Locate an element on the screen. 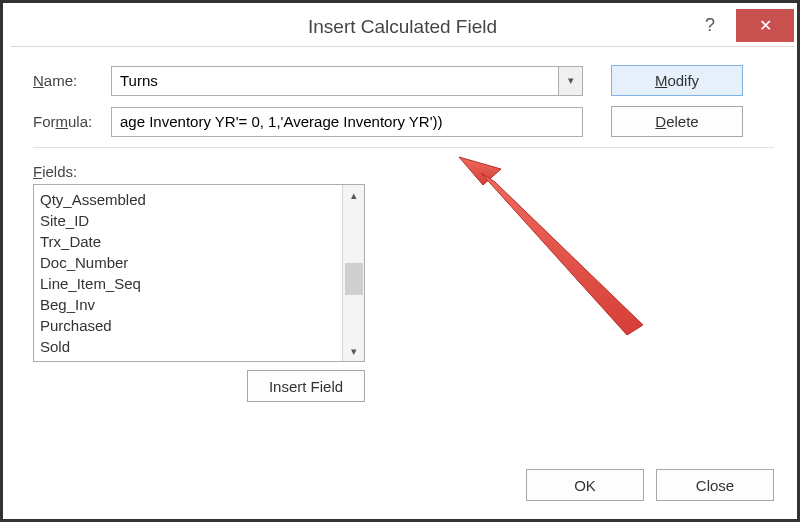 The width and height of the screenshot is (800, 522). scroll-up-button: ▴ is located at coordinates (354, 195).